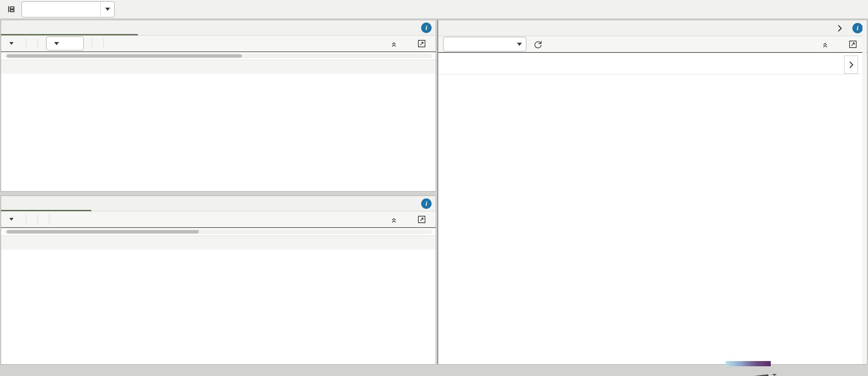  What do you see at coordinates (851, 65) in the screenshot?
I see `filter-scroll-right-icon` at bounding box center [851, 65].